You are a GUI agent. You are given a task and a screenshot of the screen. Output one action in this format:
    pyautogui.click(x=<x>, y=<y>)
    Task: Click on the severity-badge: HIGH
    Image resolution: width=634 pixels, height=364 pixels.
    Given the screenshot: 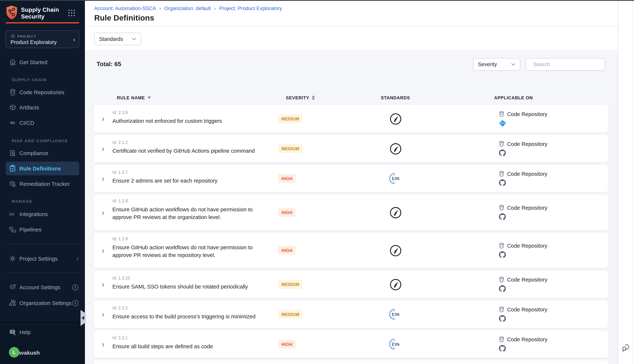 What is the action you would take?
    pyautogui.click(x=287, y=344)
    